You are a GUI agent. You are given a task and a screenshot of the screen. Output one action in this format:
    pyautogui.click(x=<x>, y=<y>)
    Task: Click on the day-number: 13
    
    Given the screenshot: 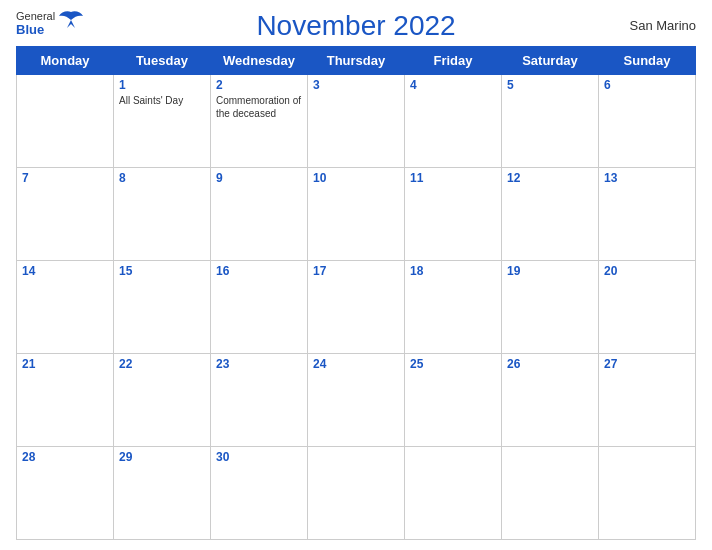 What is the action you would take?
    pyautogui.click(x=647, y=178)
    